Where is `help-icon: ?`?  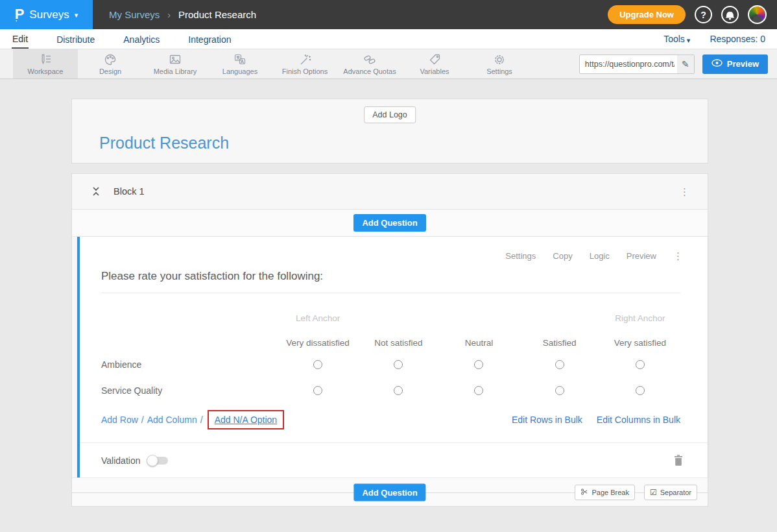 help-icon: ? is located at coordinates (703, 14).